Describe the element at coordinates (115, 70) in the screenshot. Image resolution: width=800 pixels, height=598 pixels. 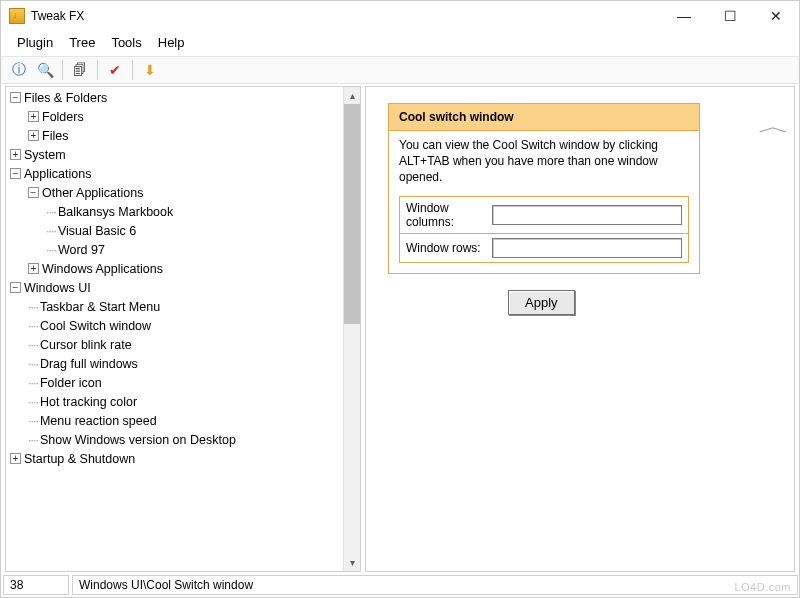
I see `check-page-icon: ✔` at that location.